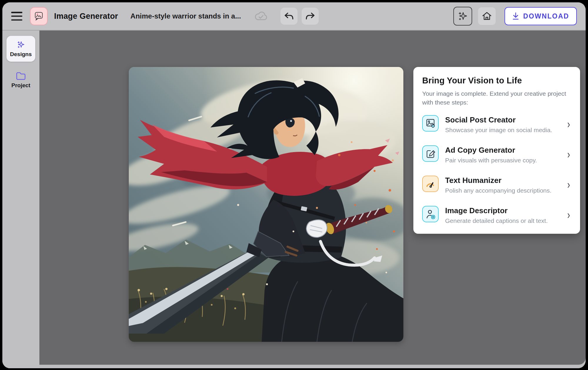  Describe the element at coordinates (430, 184) in the screenshot. I see `text-humanizer-icon` at that location.